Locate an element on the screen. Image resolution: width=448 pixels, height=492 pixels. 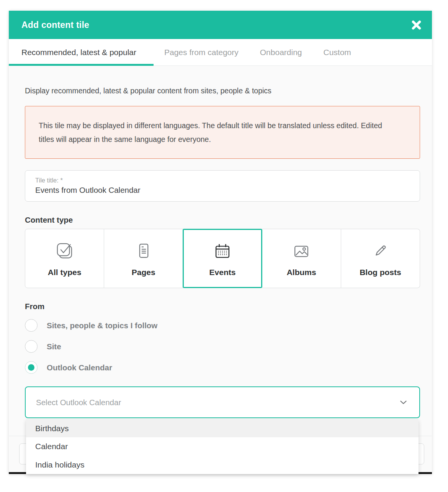
dropdown-option-india-holidays: India holidays is located at coordinates (222, 465).